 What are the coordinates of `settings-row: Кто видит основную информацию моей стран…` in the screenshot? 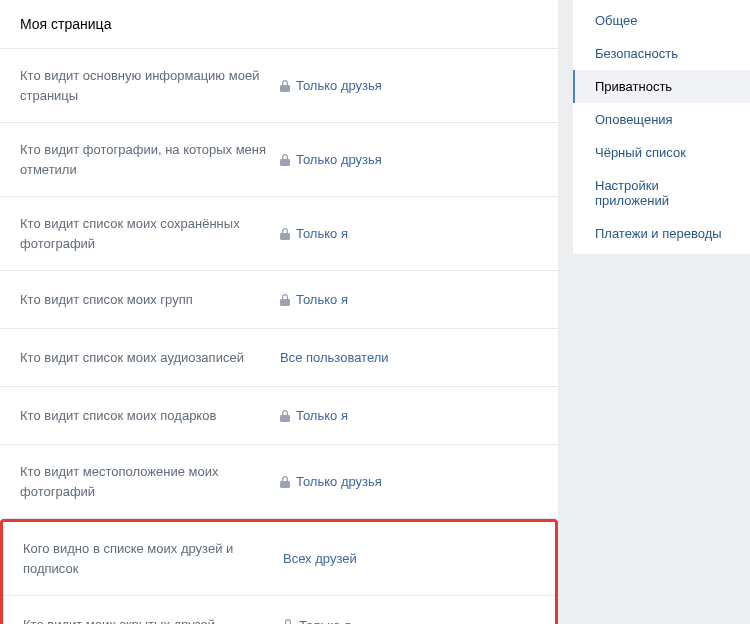 It's located at (279, 86).